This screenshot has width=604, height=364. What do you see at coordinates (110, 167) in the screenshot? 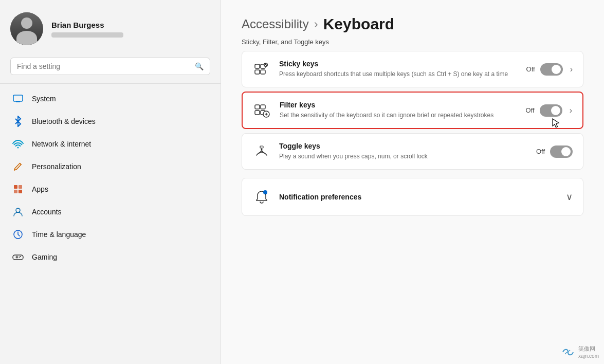
I see `sidebar-item-personalization: Personalization` at bounding box center [110, 167].